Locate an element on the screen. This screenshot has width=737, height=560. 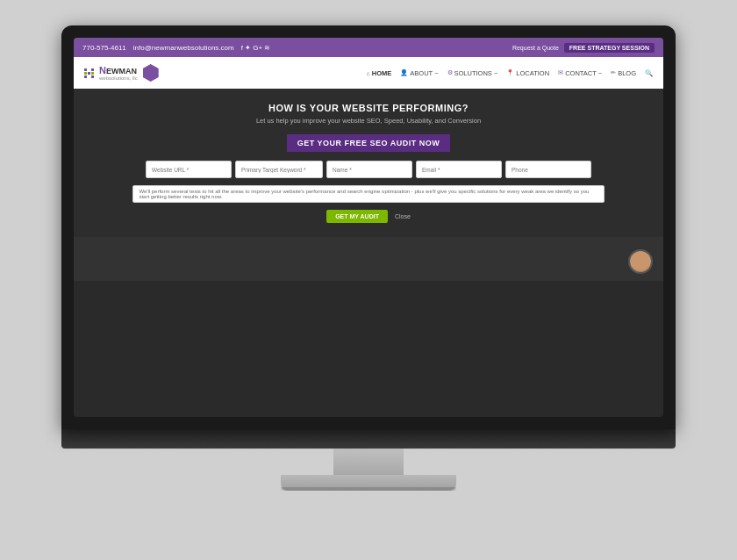
logo-text: NEWMAN websolutions, llc is located at coordinates (118, 74).